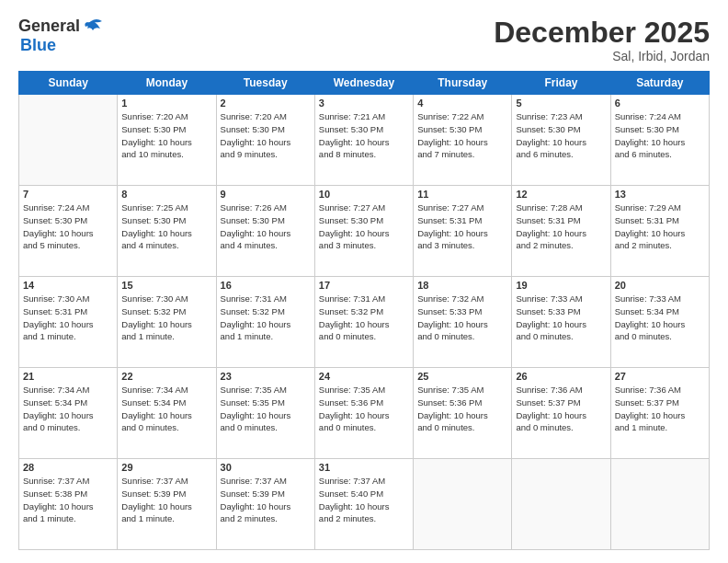 This screenshot has width=728, height=563. I want to click on table-row: 13Sunrise: 7:29 AM Sunset: 5:31 PM Dayli…, so click(660, 232).